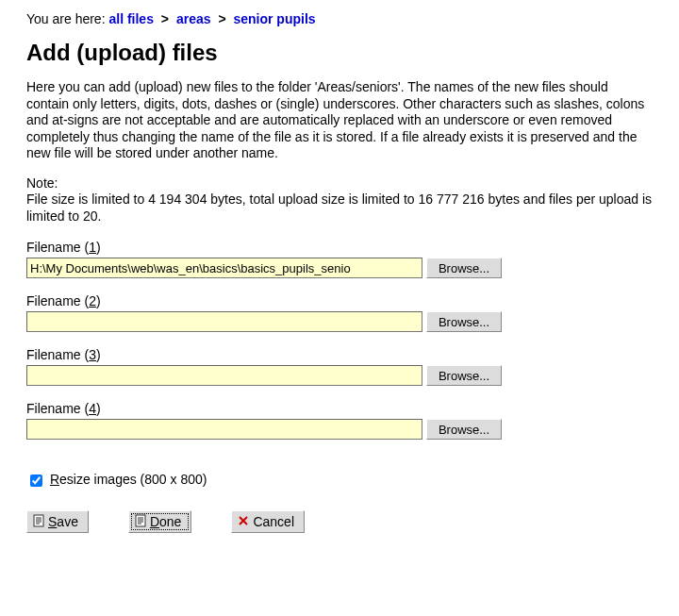  I want to click on resize-checkbox, so click(36, 481).